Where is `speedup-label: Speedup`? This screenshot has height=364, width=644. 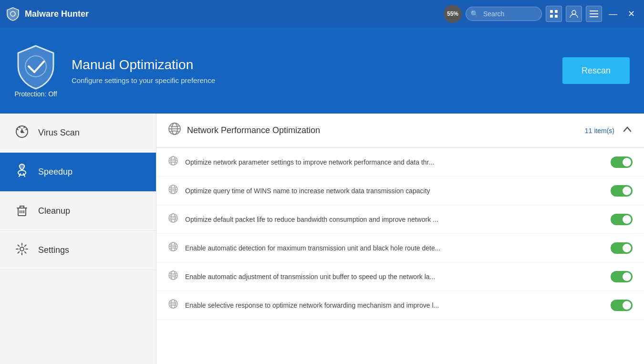
speedup-label: Speedup is located at coordinates (55, 172).